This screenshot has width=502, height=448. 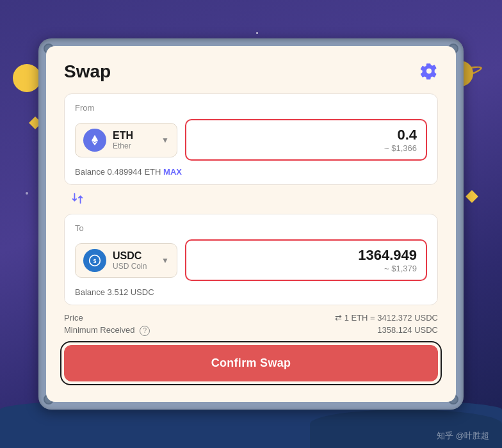 I want to click on from-token-selector: ETH Ether ▼, so click(x=126, y=140).